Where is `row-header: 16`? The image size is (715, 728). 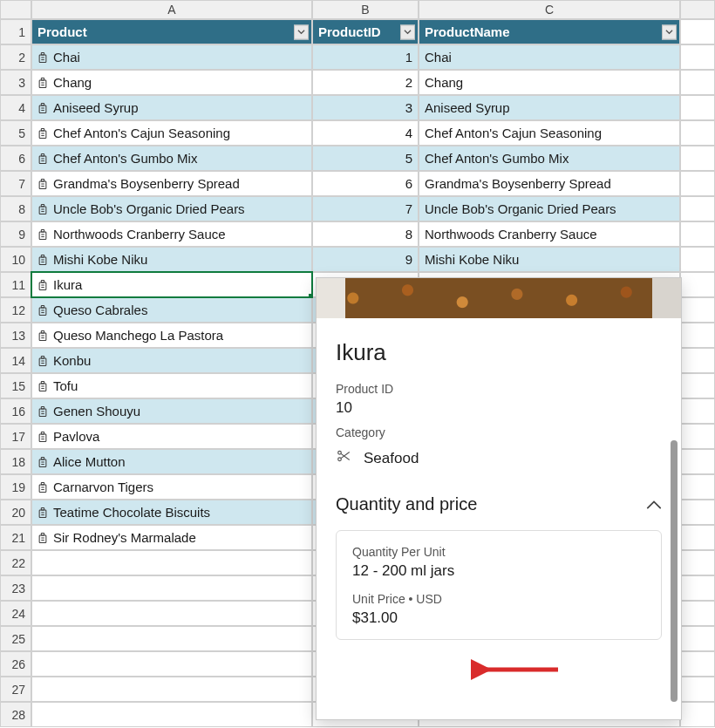
row-header: 16 is located at coordinates (16, 412).